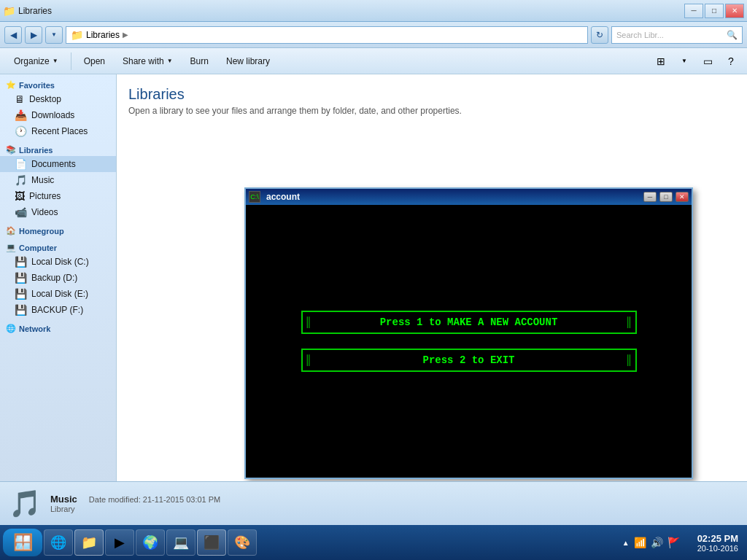 This screenshot has height=560, width=747. Describe the element at coordinates (95, 61) in the screenshot. I see `open-button: Open` at that location.